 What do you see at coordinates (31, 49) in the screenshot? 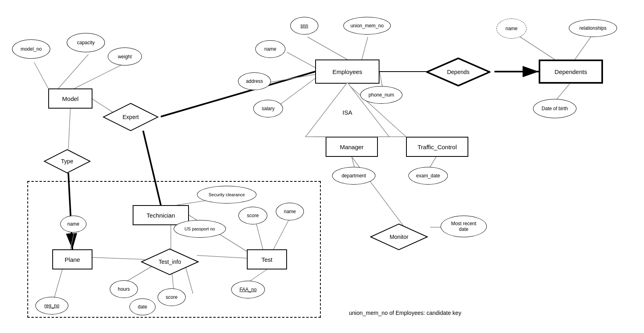
I see `attr-model-no: model_no` at bounding box center [31, 49].